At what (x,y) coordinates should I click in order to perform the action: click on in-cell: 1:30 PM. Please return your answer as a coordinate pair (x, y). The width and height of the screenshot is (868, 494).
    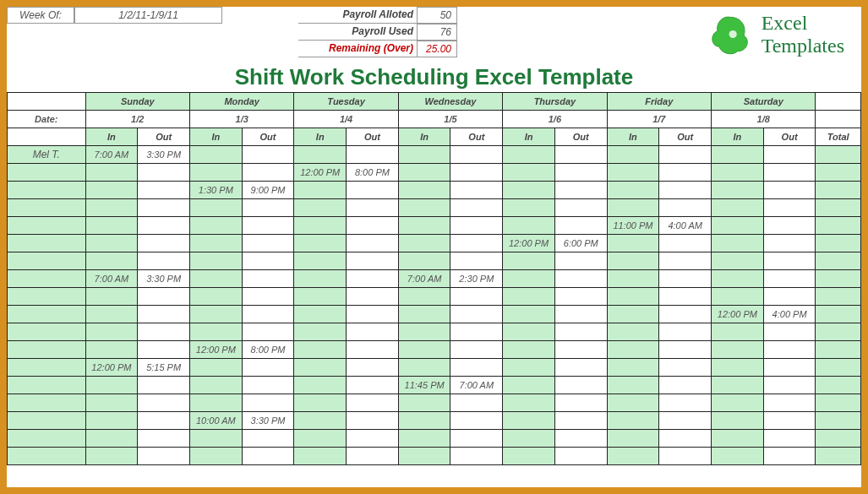
    Looking at the image, I should click on (216, 191).